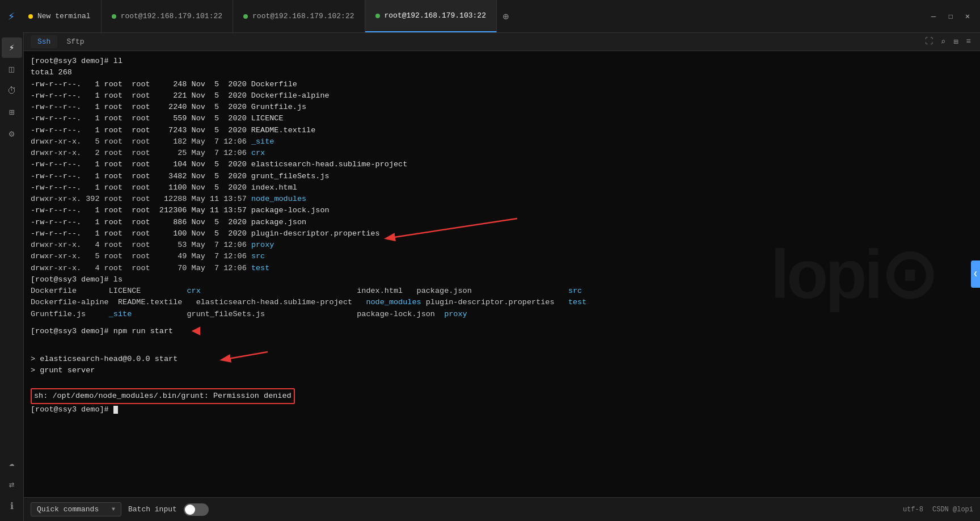 Image resolution: width=980 pixels, height=521 pixels. Describe the element at coordinates (502, 211) in the screenshot. I see `term-line: -rw-r--r--. 1 root root 212306 May 11 13…` at that location.